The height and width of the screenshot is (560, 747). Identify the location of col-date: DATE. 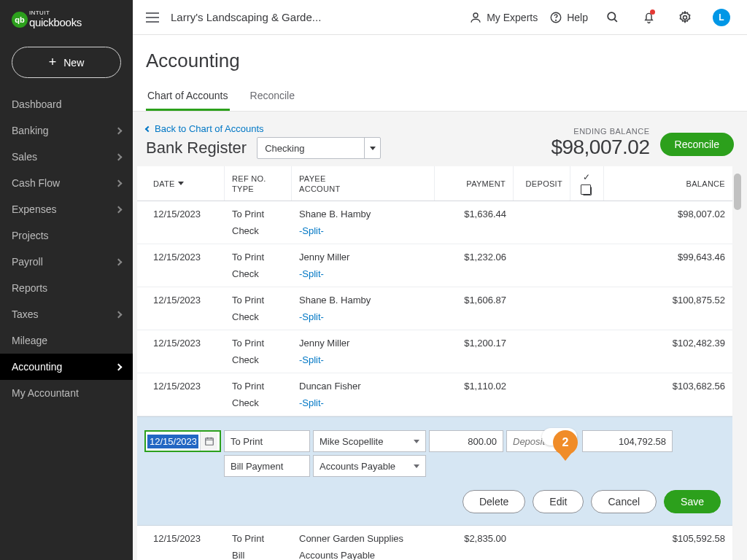
(181, 184).